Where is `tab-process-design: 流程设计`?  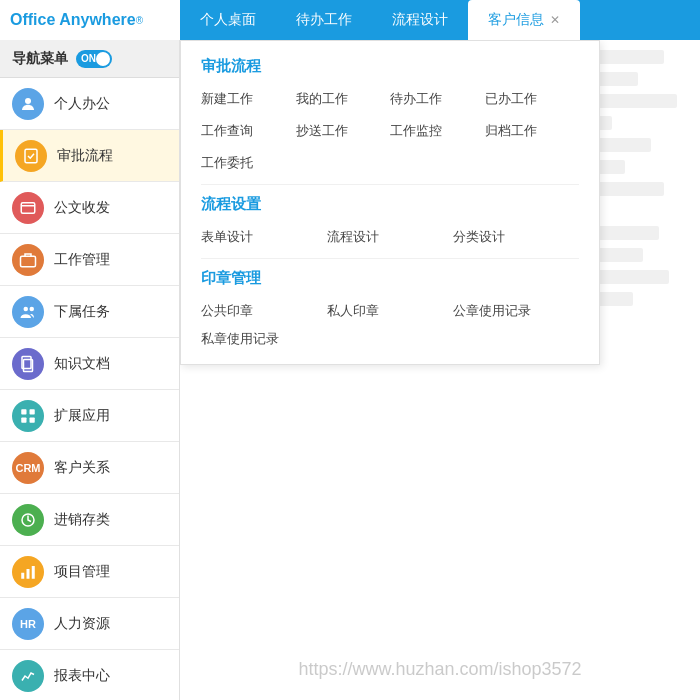 tab-process-design: 流程设计 is located at coordinates (420, 20).